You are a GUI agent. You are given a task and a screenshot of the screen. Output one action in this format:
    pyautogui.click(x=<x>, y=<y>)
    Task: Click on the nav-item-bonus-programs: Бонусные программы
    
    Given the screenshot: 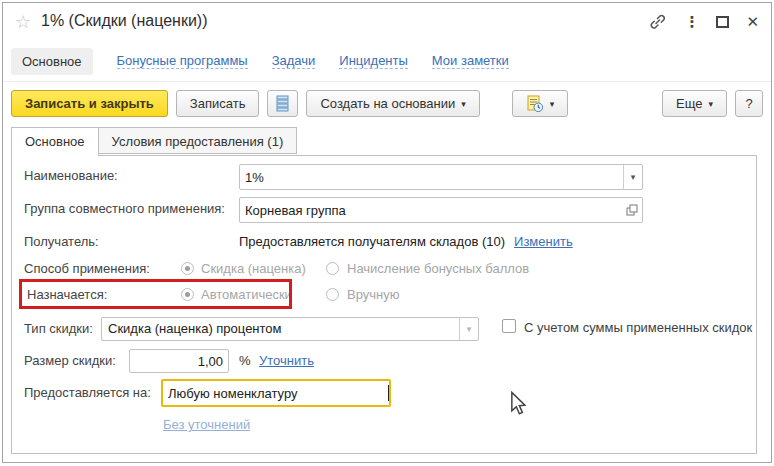 What is the action you would take?
    pyautogui.click(x=182, y=61)
    